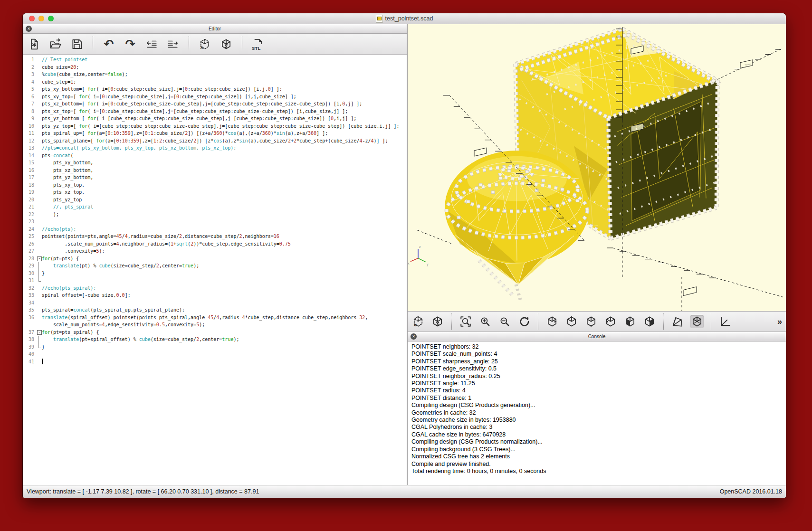 The height and width of the screenshot is (531, 812). Describe the element at coordinates (599, 376) in the screenshot. I see `console-line: POINTSET neighbor_radius: 0.25` at that location.